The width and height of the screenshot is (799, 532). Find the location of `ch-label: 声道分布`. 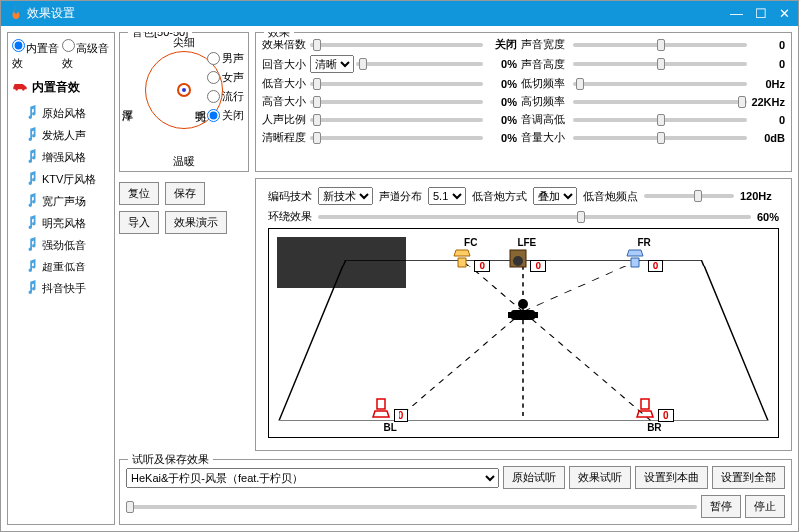

ch-label: 声道分布 is located at coordinates (400, 196).